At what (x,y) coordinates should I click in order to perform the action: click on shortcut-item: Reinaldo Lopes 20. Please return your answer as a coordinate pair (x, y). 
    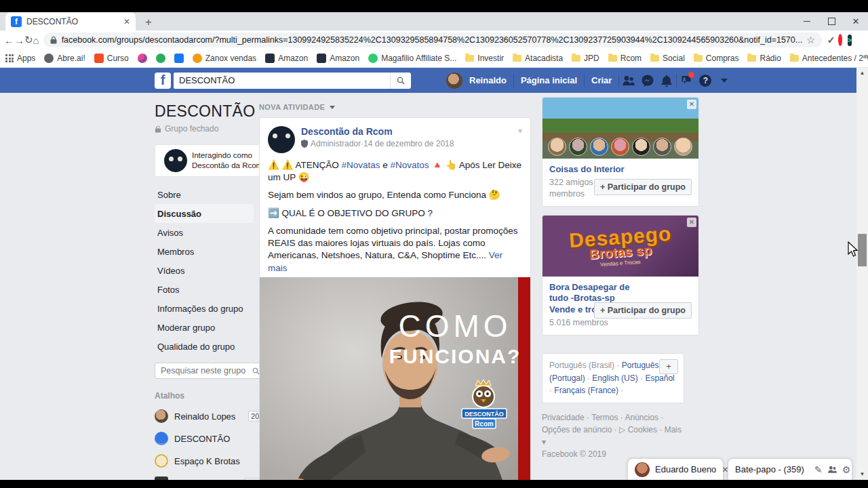
    Looking at the image, I should click on (208, 416).